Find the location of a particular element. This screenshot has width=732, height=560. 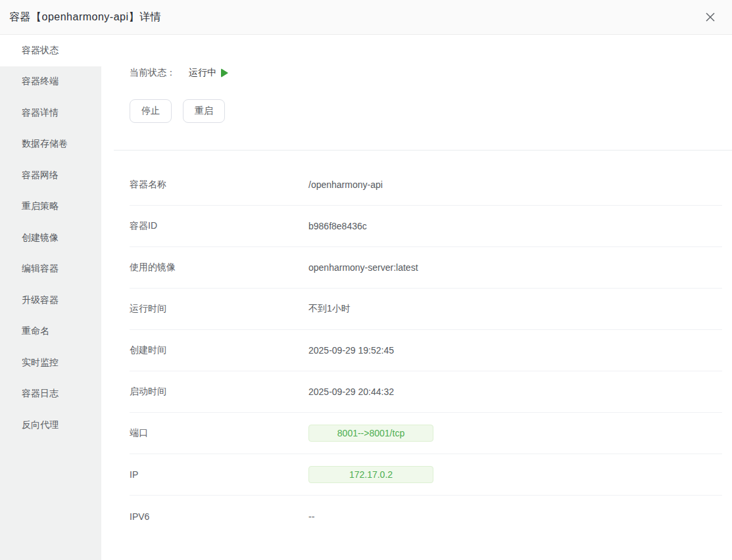

row-label: IP is located at coordinates (219, 475).